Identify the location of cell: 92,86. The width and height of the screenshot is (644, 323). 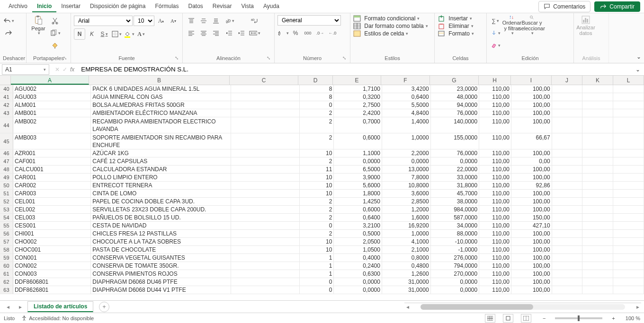
(532, 185).